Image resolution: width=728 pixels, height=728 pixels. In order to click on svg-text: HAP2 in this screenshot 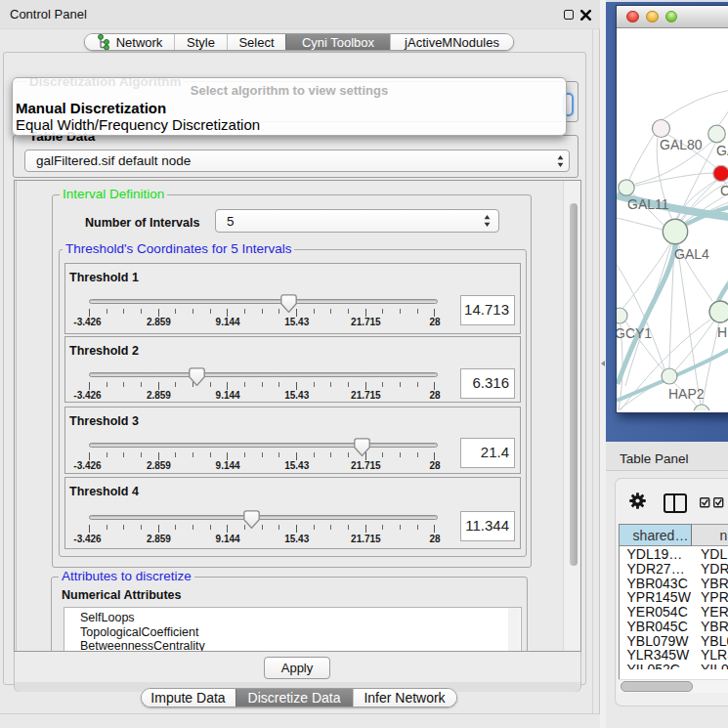, I will do `click(686, 394)`.